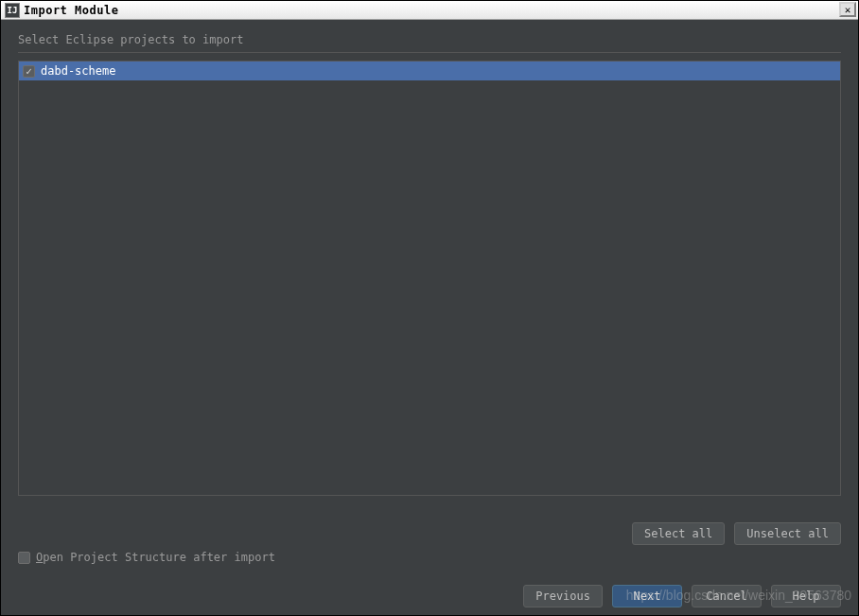  I want to click on open-structure-label: Open Project Structure after import, so click(155, 557).